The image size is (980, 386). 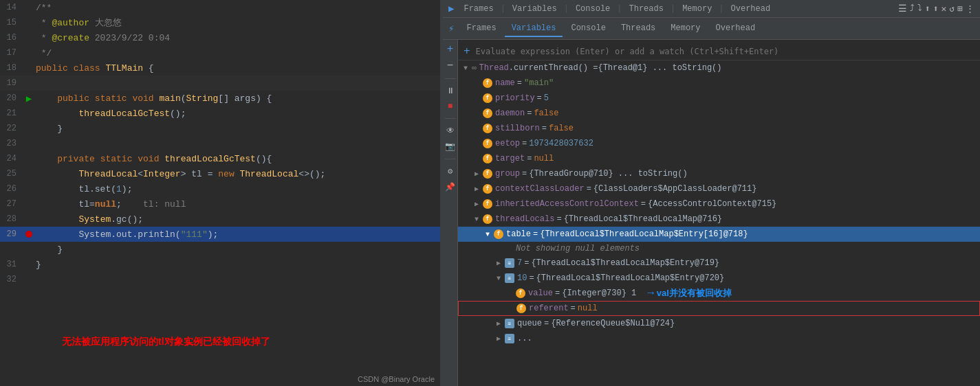 What do you see at coordinates (450, 187) in the screenshot?
I see `pin-icon: 📌` at bounding box center [450, 187].